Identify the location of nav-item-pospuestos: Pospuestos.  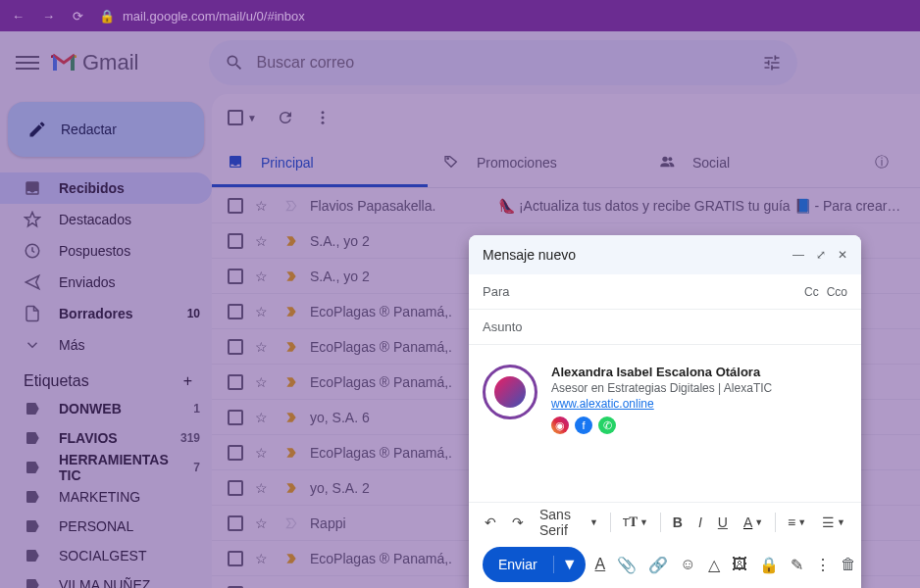
(106, 251).